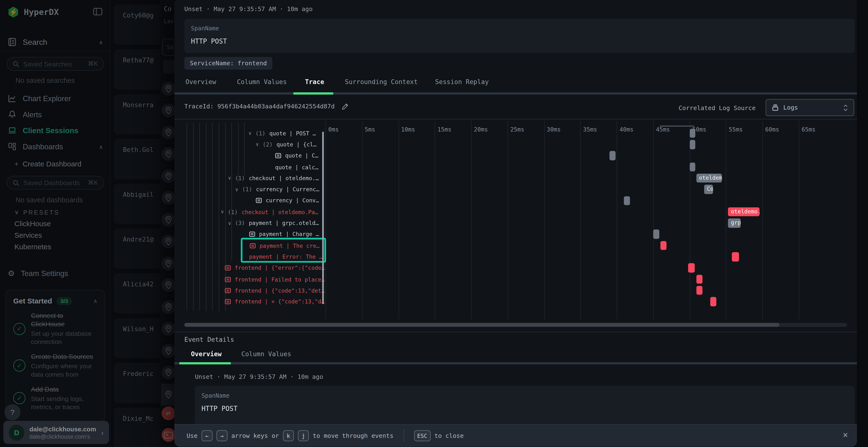 Image resolution: width=868 pixels, height=447 pixels. I want to click on session-event-cell, so click(168, 351).